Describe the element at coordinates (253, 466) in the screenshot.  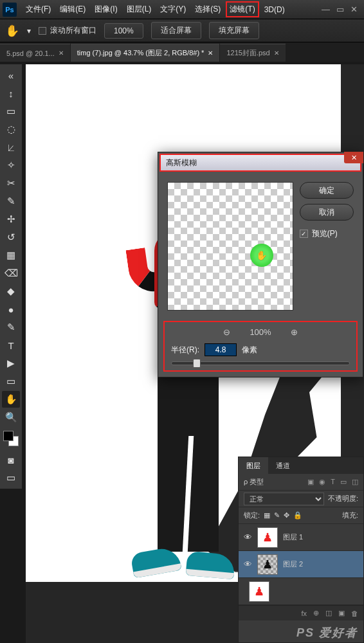
I see `tab-layers: 图层` at that location.